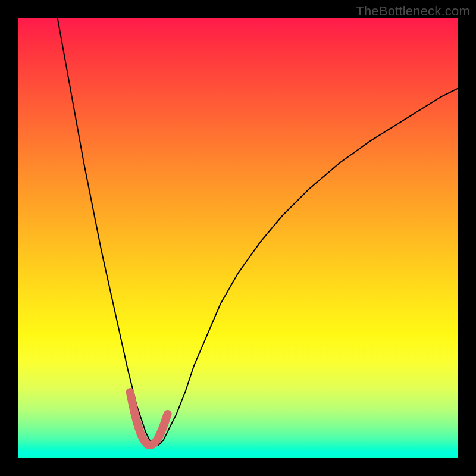  What do you see at coordinates (413, 11) in the screenshot?
I see `watermark-text: TheBottleneck.com` at bounding box center [413, 11].